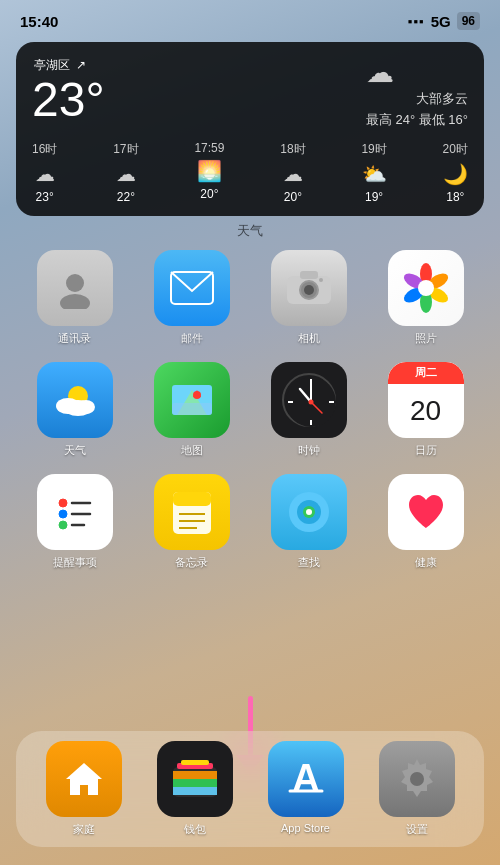 This screenshot has height=865, width=500. I want to click on weather-widget-label: 天气, so click(250, 231).